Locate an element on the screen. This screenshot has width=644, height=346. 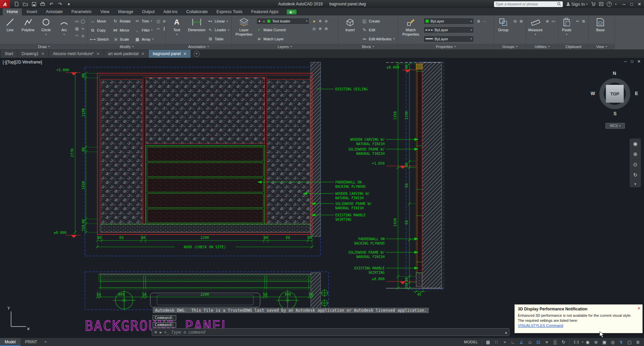
create-block-button: ◱Create is located at coordinates (378, 21).